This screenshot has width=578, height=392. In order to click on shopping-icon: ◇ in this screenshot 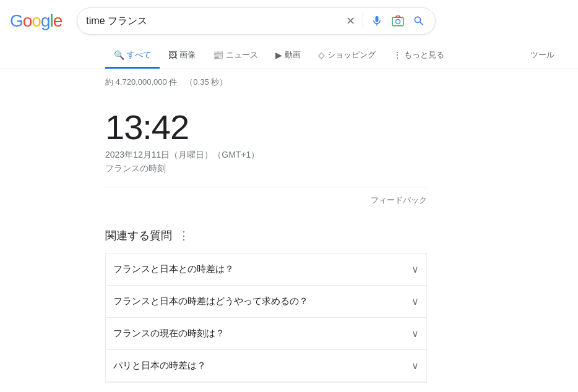, I will do `click(322, 55)`.